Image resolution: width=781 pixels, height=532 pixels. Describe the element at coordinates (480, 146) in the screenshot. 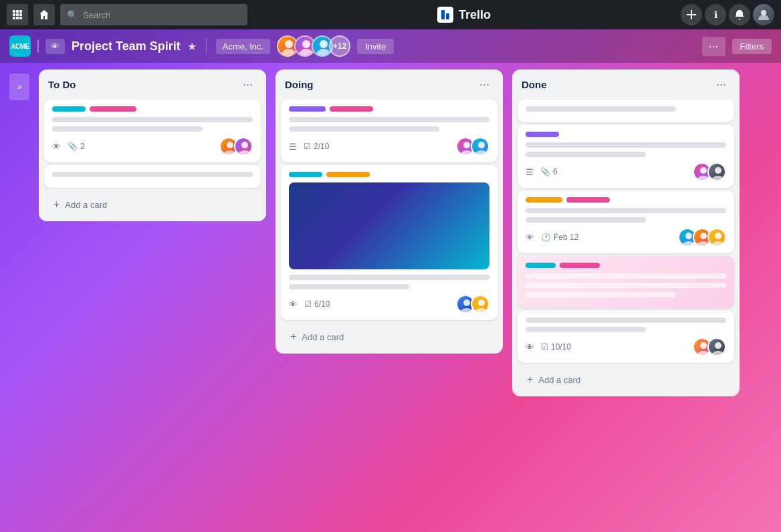

I see `card-member-teal` at that location.